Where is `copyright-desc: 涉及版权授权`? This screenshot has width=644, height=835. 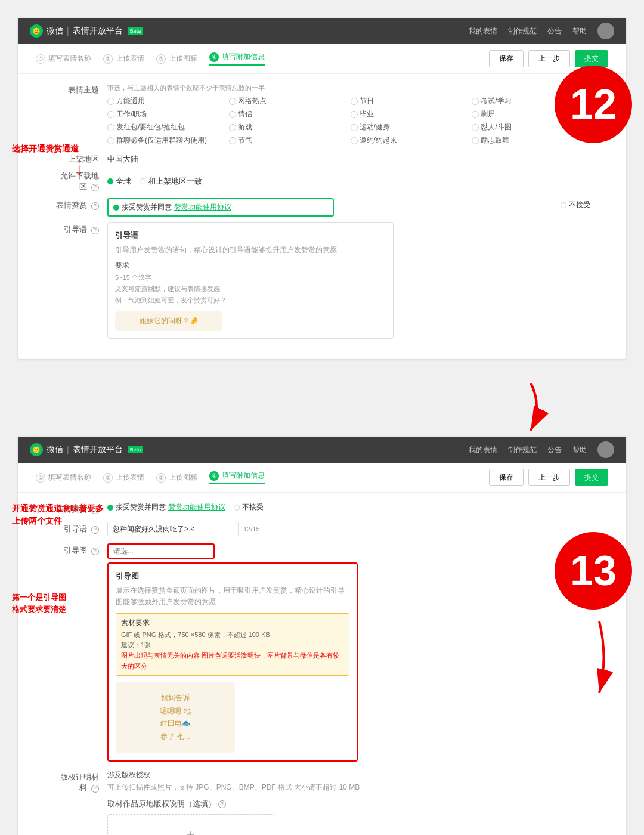
copyright-desc: 涉及版权授权 is located at coordinates (349, 775).